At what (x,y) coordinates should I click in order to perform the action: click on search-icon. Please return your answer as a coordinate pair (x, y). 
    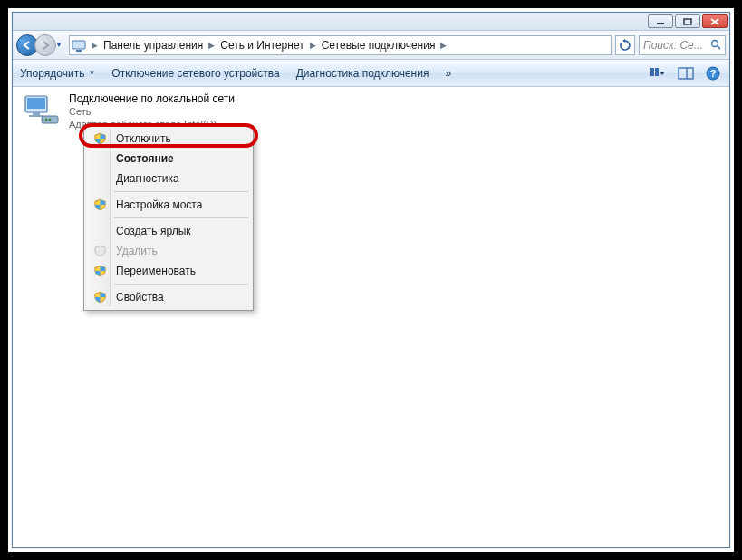
    Looking at the image, I should click on (716, 45).